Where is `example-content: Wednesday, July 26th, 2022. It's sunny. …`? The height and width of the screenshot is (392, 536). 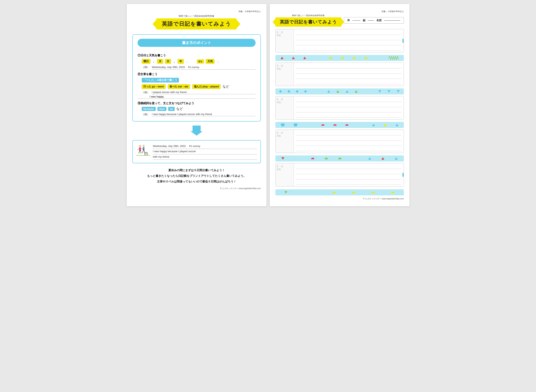 example-content: Wednesday, July 26th, 2022. It's sunny. … is located at coordinates (205, 152).